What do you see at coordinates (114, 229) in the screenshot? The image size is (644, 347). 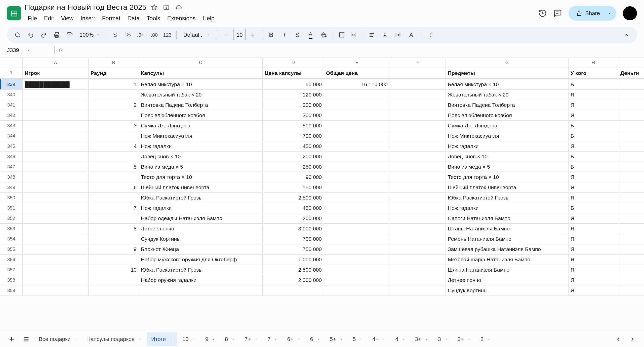 I see `cell: 8` at bounding box center [114, 229].